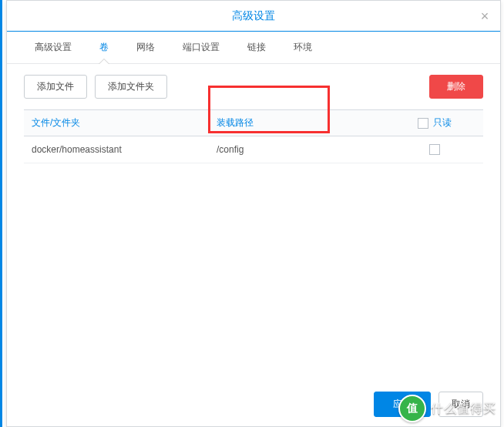 Image resolution: width=504 pixels, height=427 pixels. I want to click on cell-readonly, so click(435, 150).